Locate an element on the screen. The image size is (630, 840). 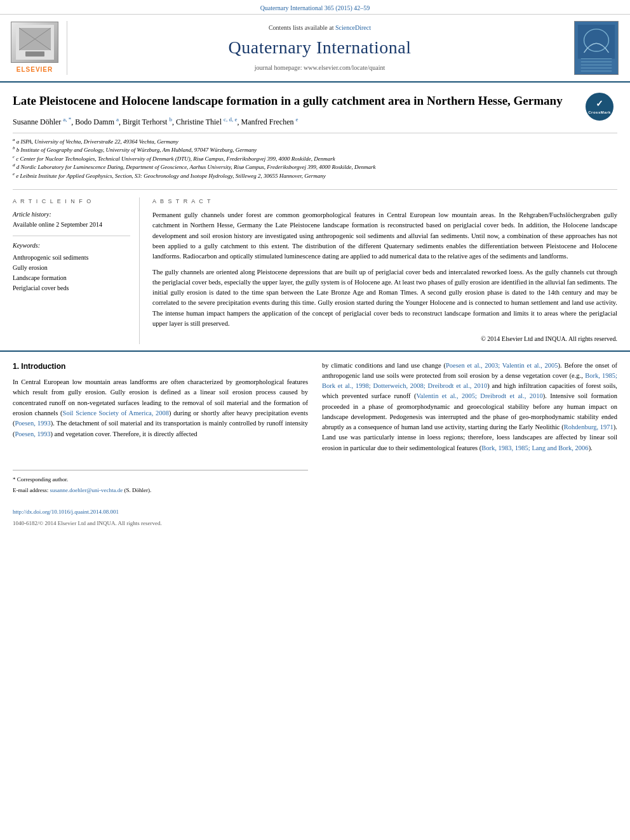
keywords-label: Keywords: is located at coordinates (71, 246).